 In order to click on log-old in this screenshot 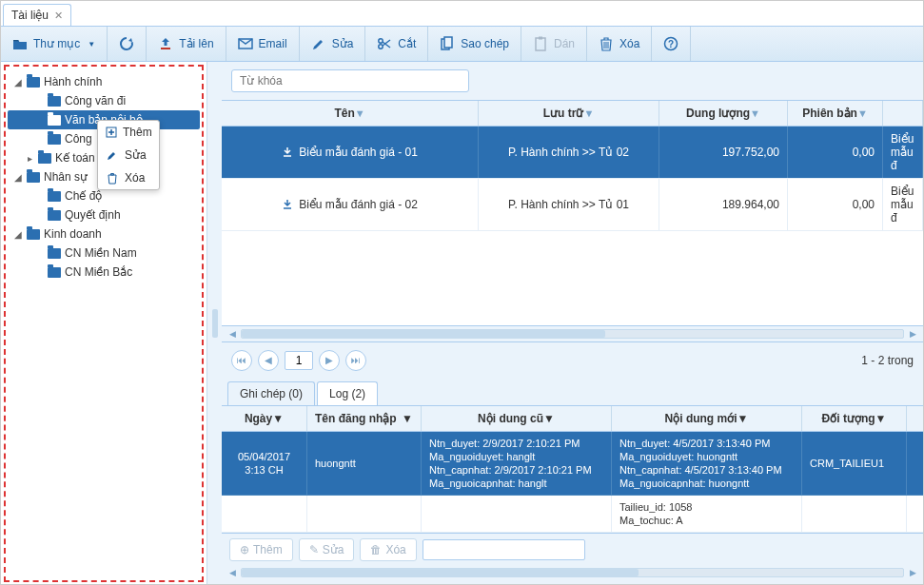, I will do `click(517, 514)`.